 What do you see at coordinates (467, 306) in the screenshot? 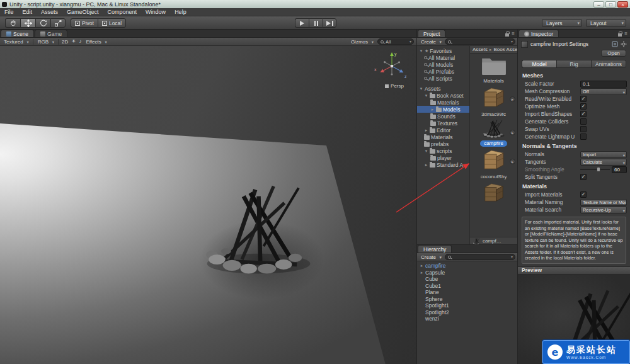
I see `hierarchy-item-spotlight1: Spotlight1` at bounding box center [467, 306].